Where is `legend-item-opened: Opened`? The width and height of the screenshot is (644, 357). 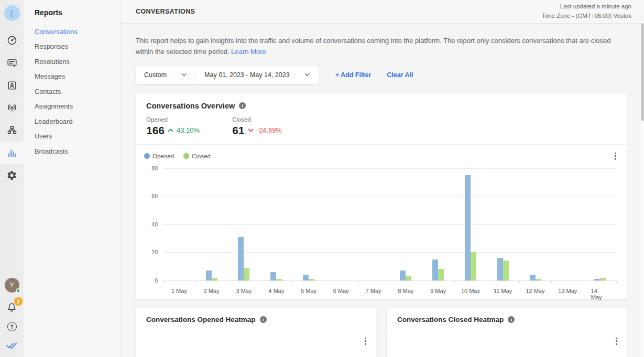
legend-item-opened: Opened is located at coordinates (159, 156).